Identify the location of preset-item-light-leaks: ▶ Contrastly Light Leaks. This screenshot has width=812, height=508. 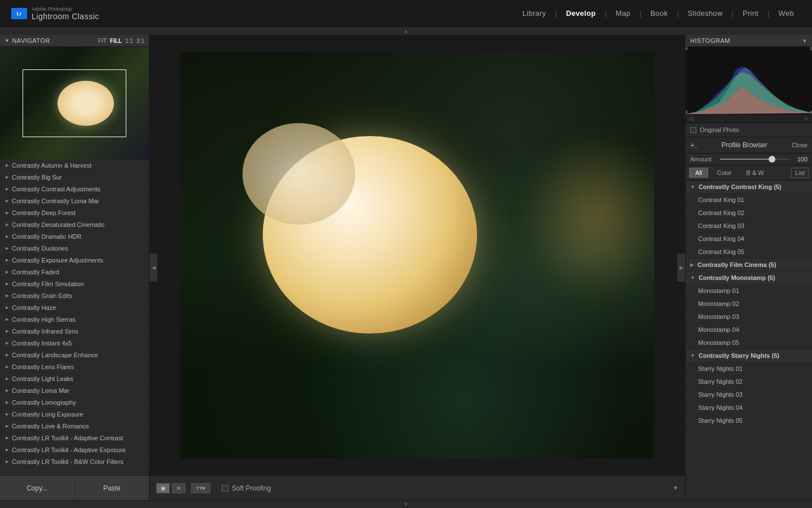
(74, 379).